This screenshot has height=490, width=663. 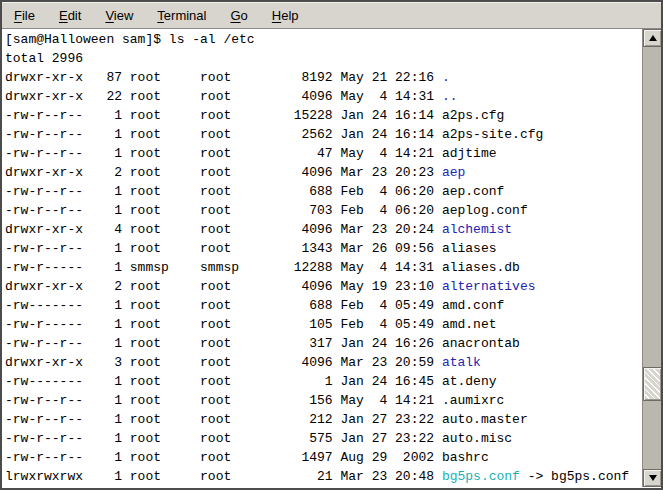 What do you see at coordinates (160, 16) in the screenshot?
I see `menu-item-accel: T` at bounding box center [160, 16].